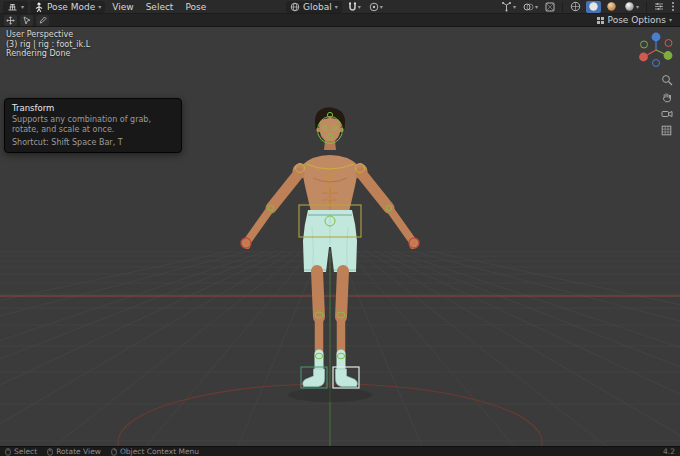  I want to click on status-bar: Select Rotate View Object Context Menu 4…, so click(340, 451).